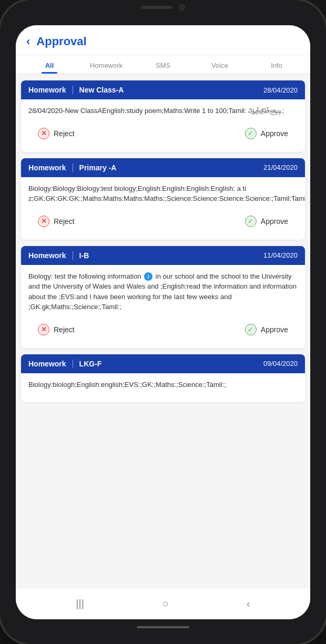 Image resolution: width=326 pixels, height=644 pixels. I want to click on card-3-reject-button: ✕ Reject, so click(56, 330).